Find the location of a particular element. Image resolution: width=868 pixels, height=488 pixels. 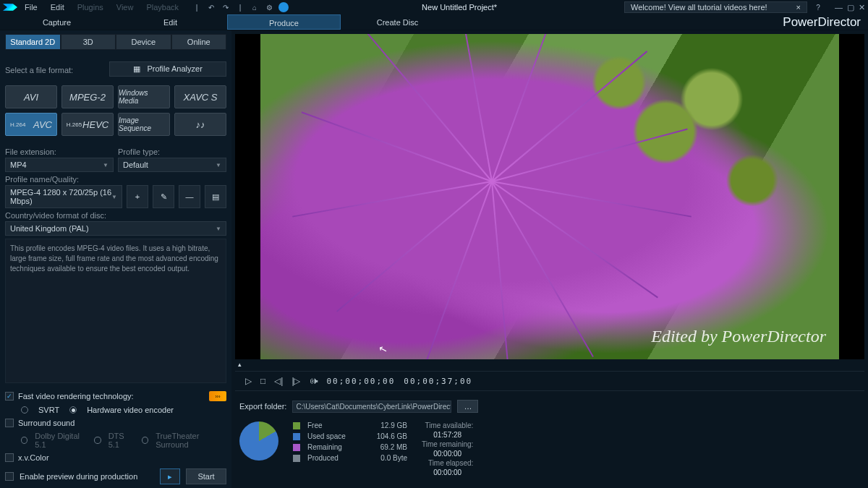

notification-badge is located at coordinates (284, 7).